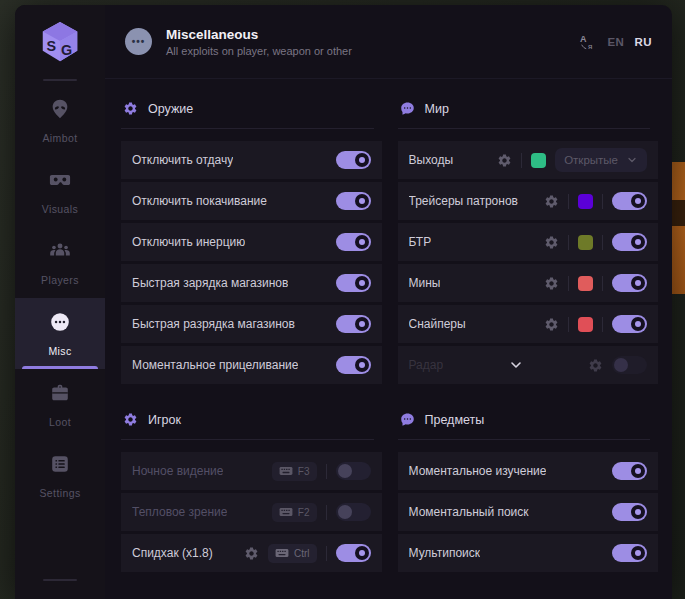 This screenshot has width=685, height=599. I want to click on briefcase-icon, so click(60, 395).